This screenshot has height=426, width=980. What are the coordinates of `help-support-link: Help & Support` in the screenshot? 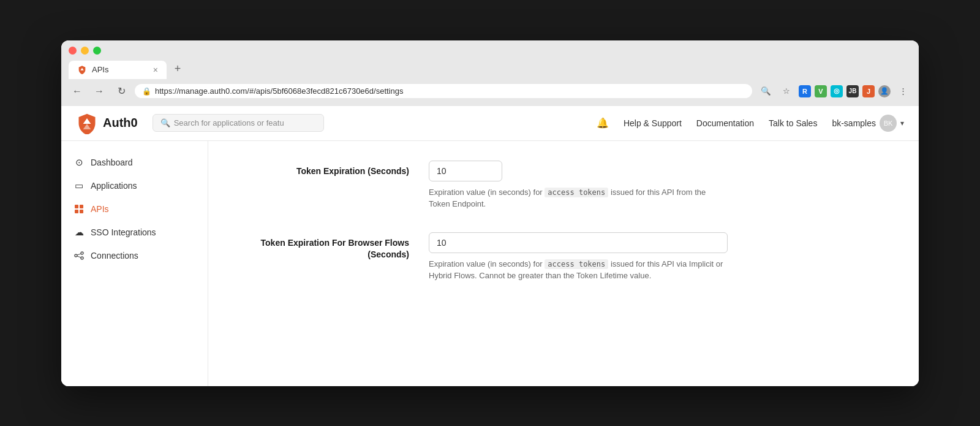 It's located at (653, 123).